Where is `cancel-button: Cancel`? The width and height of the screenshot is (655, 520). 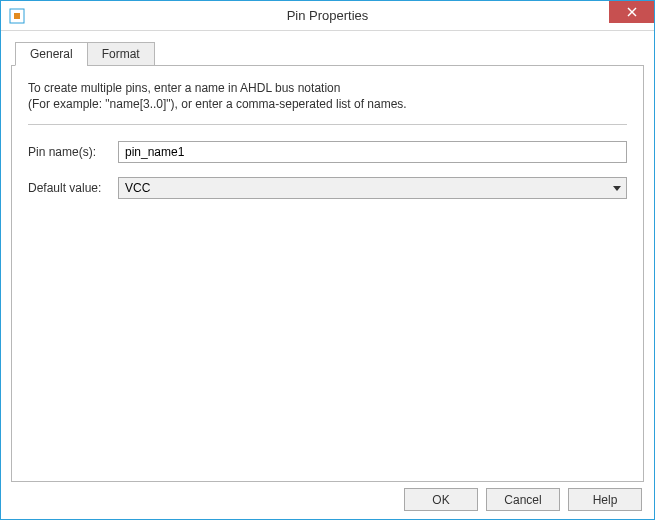 cancel-button: Cancel is located at coordinates (523, 500).